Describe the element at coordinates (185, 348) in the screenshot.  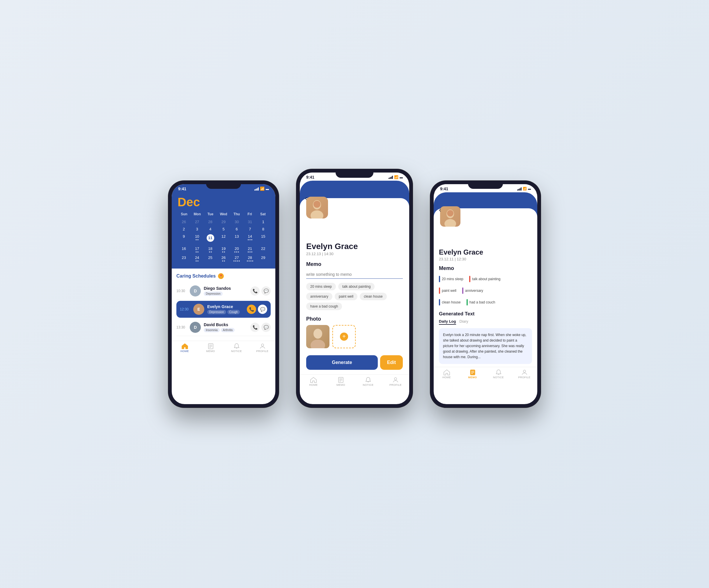
I see `nav-home: HOME` at that location.